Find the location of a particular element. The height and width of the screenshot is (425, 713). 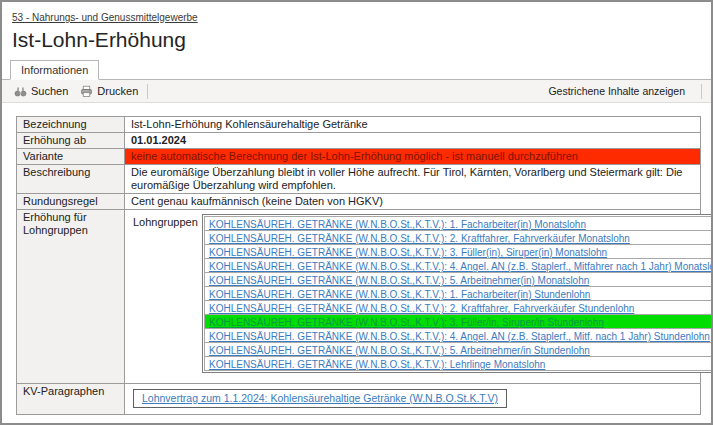

field-label-variante: Variante is located at coordinates (71, 157).